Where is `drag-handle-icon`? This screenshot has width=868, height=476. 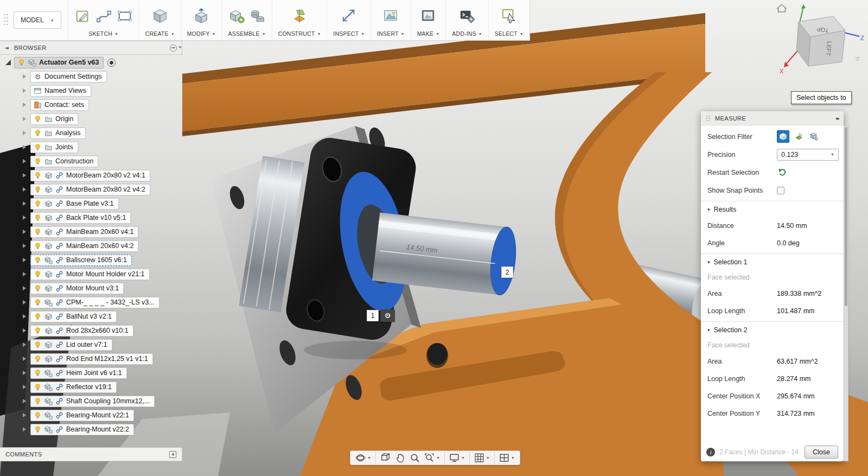 drag-handle-icon is located at coordinates (709, 118).